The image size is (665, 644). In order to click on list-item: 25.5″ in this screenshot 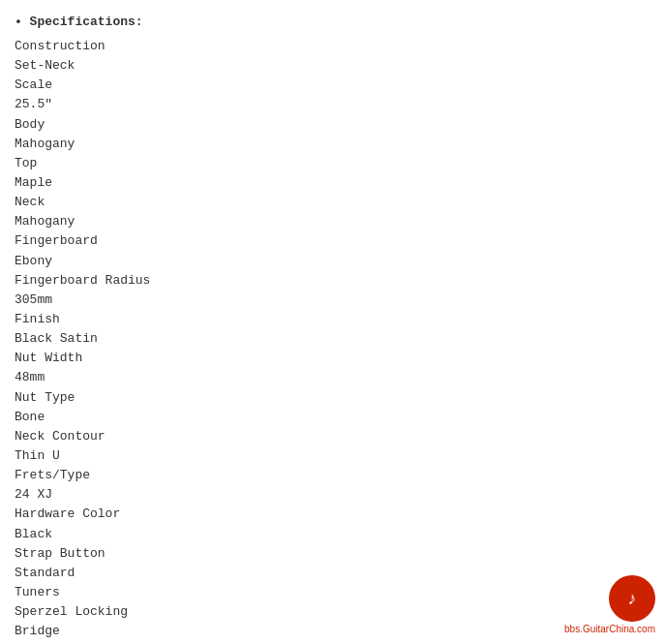, I will do `click(333, 105)`.